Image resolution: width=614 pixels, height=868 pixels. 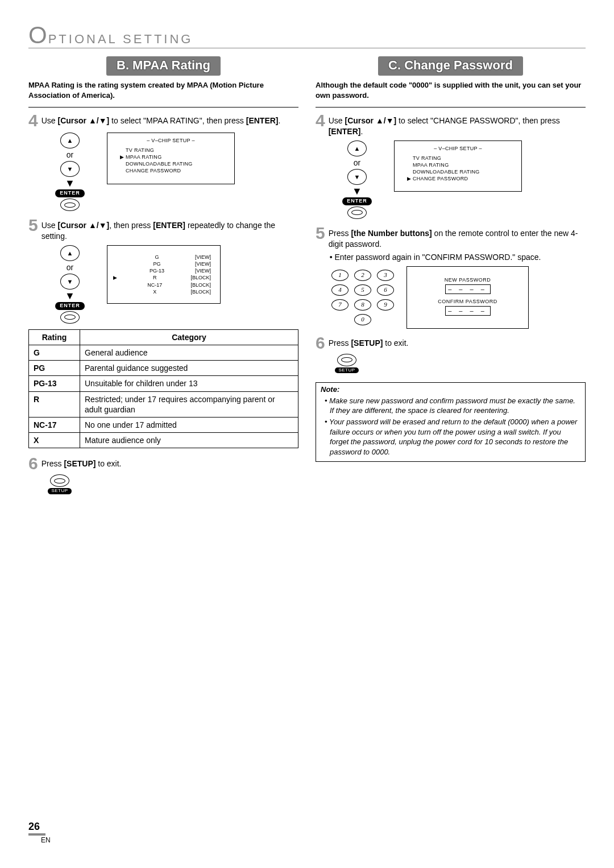 I want to click on num-8-button: 8, so click(x=363, y=305).